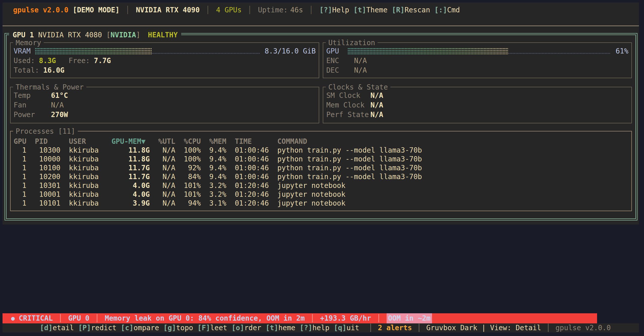 The width and height of the screenshot is (644, 336). I want to click on col-header-command: COMMAND, so click(453, 142).